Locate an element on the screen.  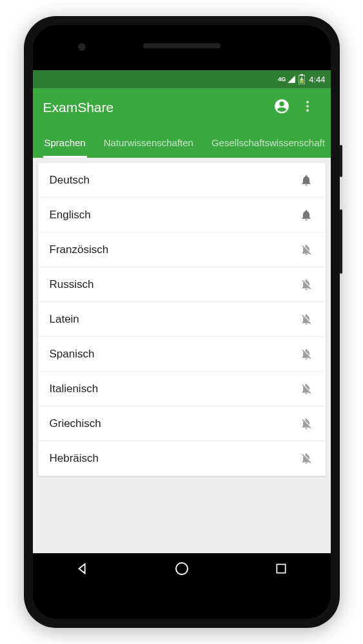
list-item: Russisch is located at coordinates (182, 285).